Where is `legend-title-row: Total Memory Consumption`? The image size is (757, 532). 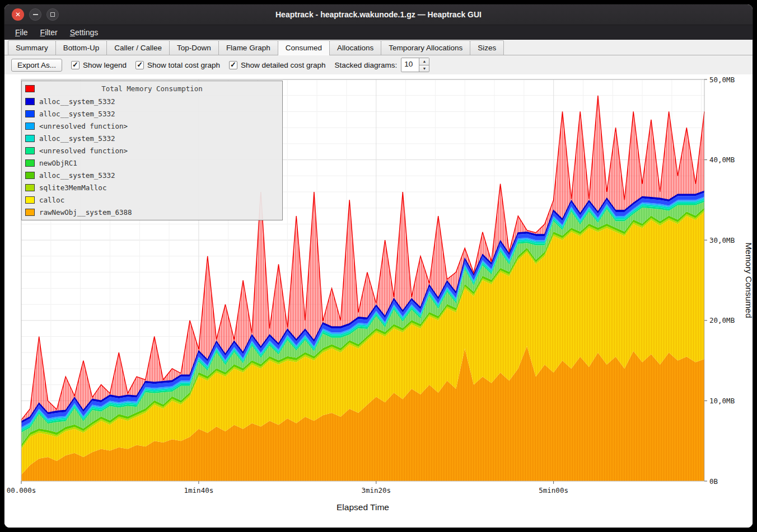 legend-title-row: Total Memory Consumption is located at coordinates (152, 89).